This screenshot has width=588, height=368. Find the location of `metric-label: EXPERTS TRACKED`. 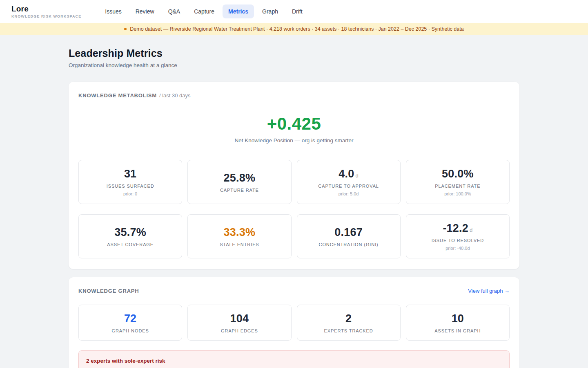

metric-label: EXPERTS TRACKED is located at coordinates (349, 331).